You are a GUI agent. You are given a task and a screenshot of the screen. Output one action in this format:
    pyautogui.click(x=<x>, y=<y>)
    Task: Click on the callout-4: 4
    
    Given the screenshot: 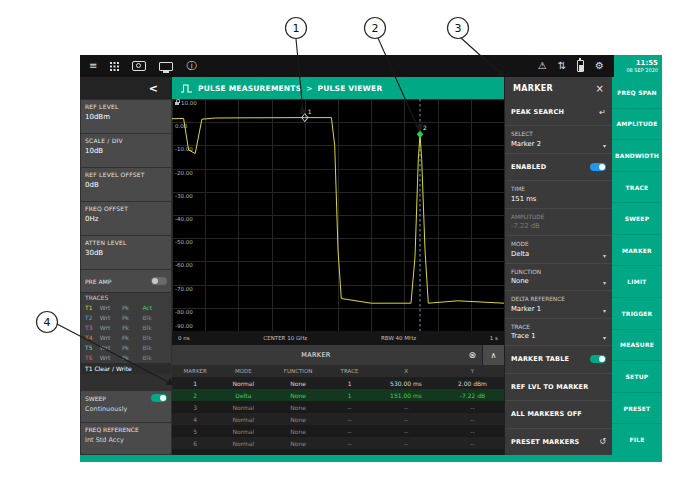 What is the action you would take?
    pyautogui.click(x=48, y=322)
    